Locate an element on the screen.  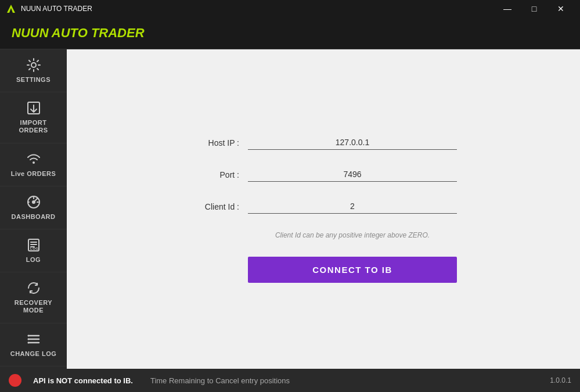
host-ip-label: Host IP : is located at coordinates (219, 143).